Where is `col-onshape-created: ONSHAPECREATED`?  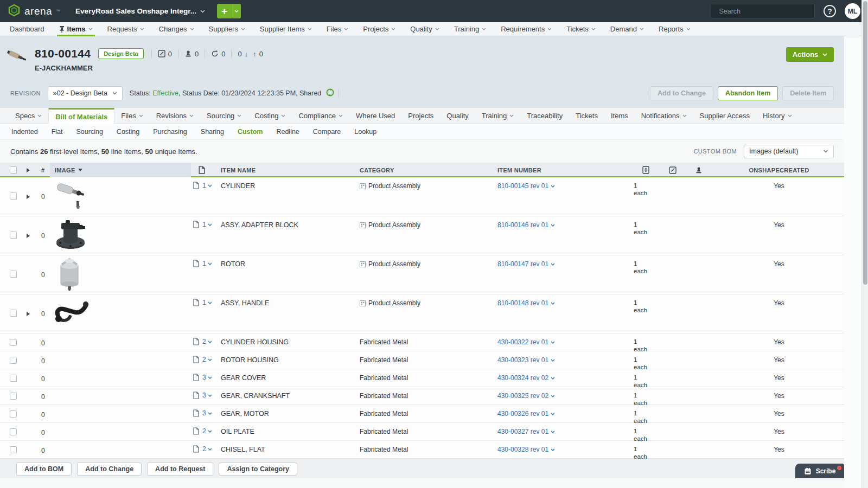 col-onshape-created: ONSHAPECREATED is located at coordinates (779, 170).